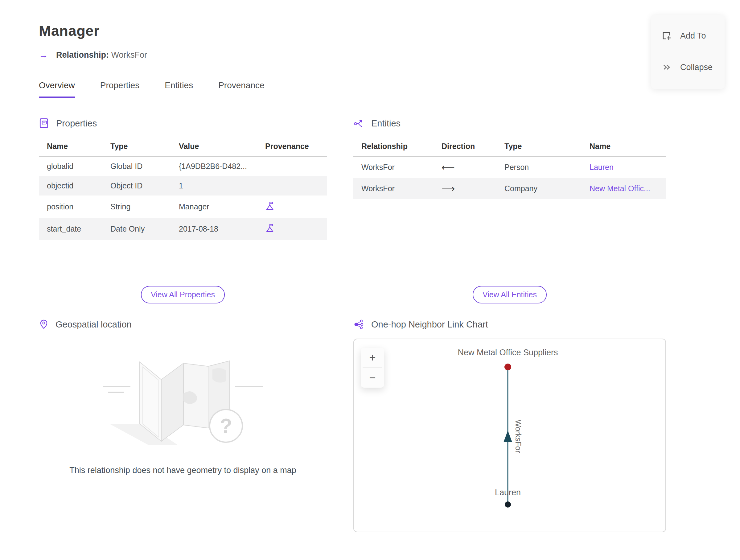  What do you see at coordinates (508, 504) in the screenshot?
I see `person-node` at bounding box center [508, 504].